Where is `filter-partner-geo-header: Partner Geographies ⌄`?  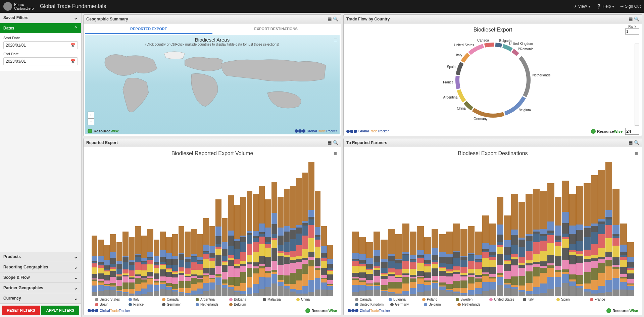 filter-partner-geo-header: Partner Geographies ⌄ is located at coordinates (41, 288).